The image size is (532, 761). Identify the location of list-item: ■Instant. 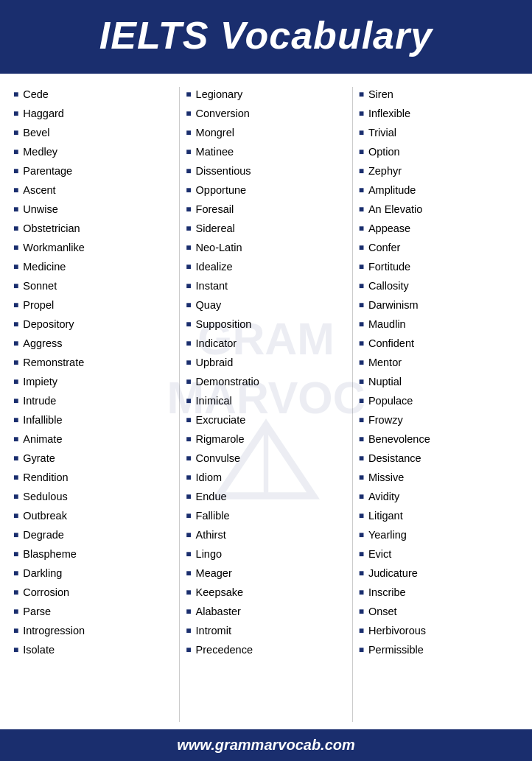
(265, 286).